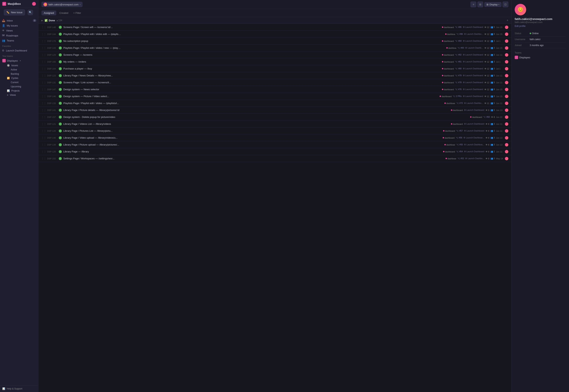  What do you see at coordinates (92, 48) in the screenshot?
I see `issue-title: Playlists Page / Playlist edit / slides …` at bounding box center [92, 48].